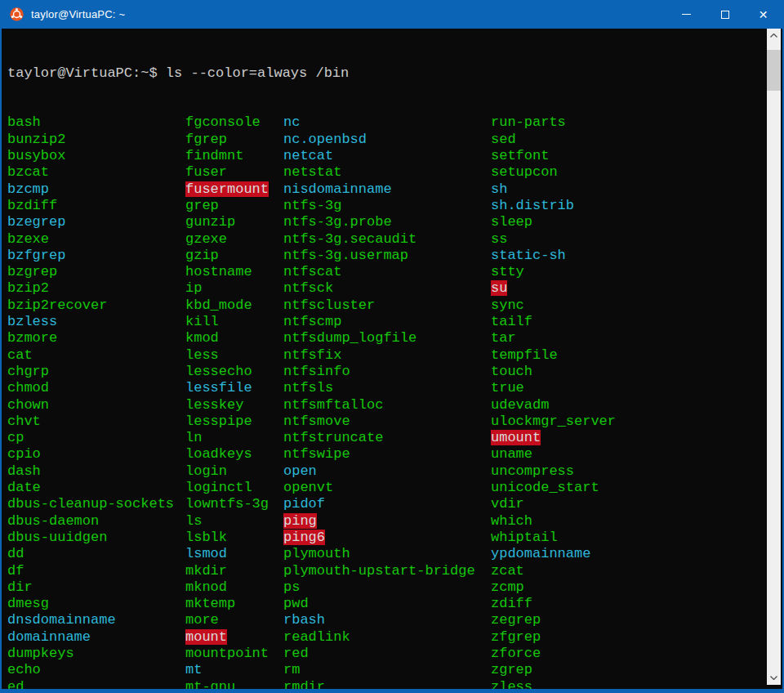 This screenshot has height=693, width=784. Describe the element at coordinates (33, 206) in the screenshot. I see `file-name: bzdiff` at that location.